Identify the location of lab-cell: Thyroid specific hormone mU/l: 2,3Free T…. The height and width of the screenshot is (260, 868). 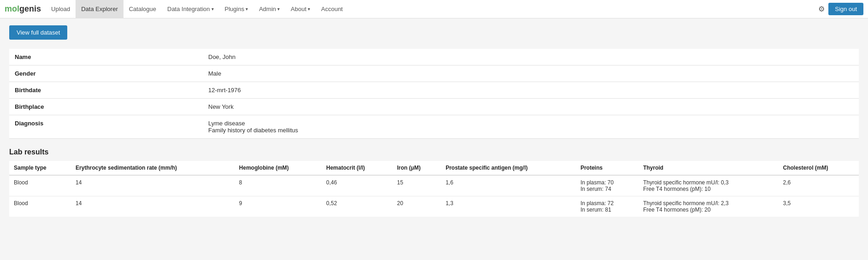
(709, 207).